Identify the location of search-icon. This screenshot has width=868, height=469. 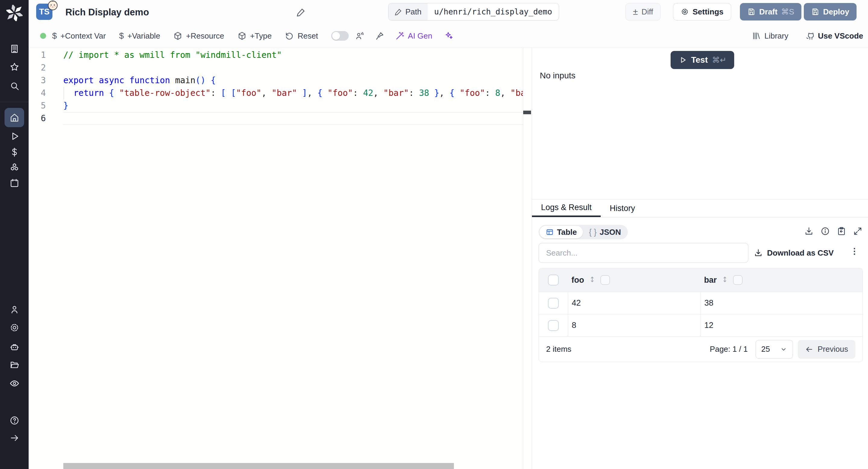
(14, 86).